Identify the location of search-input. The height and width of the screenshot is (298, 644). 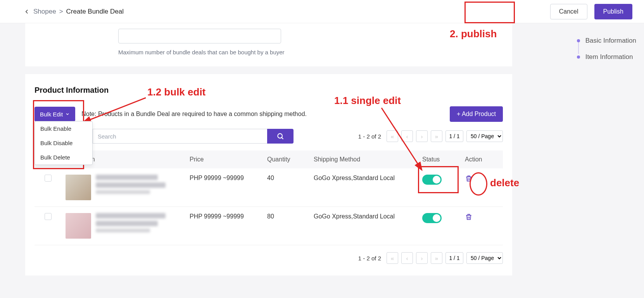
(180, 136).